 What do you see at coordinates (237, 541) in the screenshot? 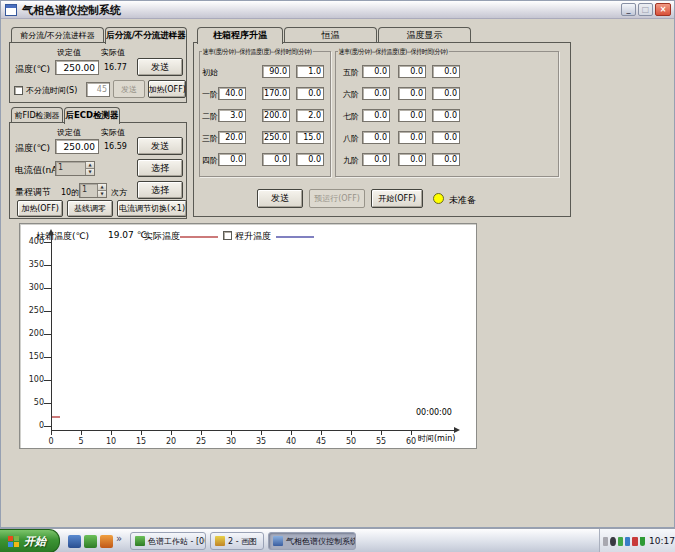
I see `taskbar-task-paint: 2 - 画图` at bounding box center [237, 541].